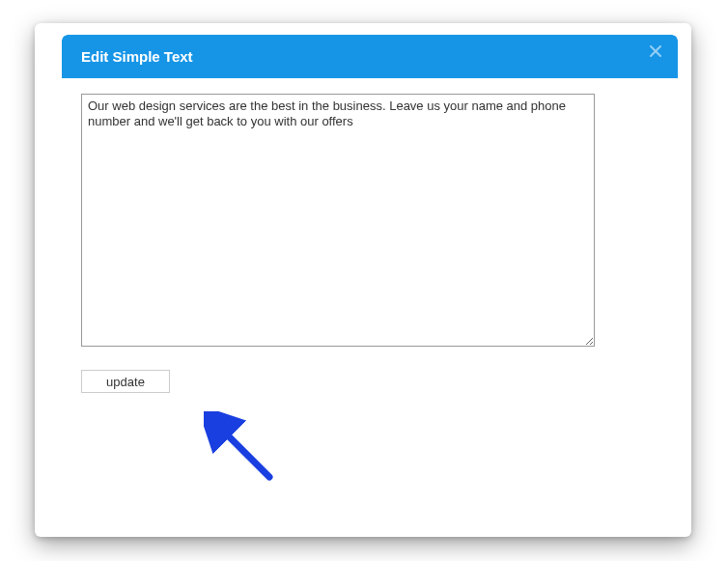 This screenshot has width=728, height=561. Describe the element at coordinates (370, 56) in the screenshot. I see `modal-header: Edit Simple Text` at that location.